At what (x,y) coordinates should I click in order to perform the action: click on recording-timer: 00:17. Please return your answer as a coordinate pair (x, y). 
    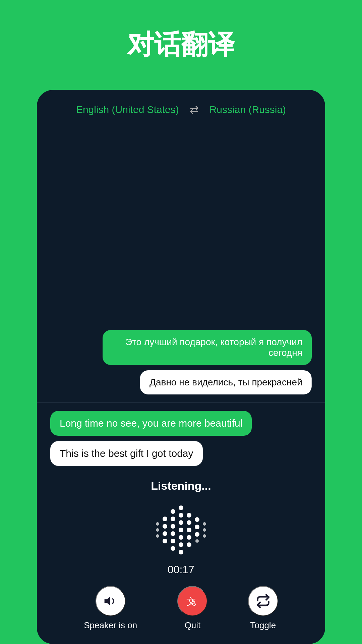
    Looking at the image, I should click on (181, 570).